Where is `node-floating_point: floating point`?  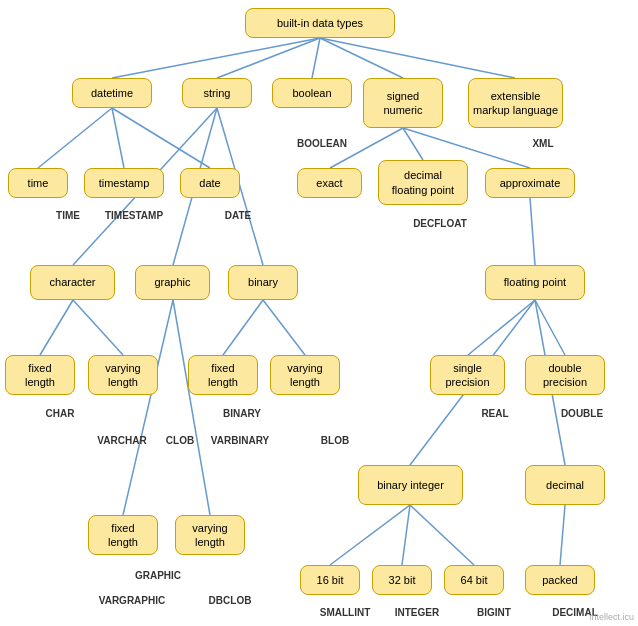
node-floating_point: floating point is located at coordinates (535, 282).